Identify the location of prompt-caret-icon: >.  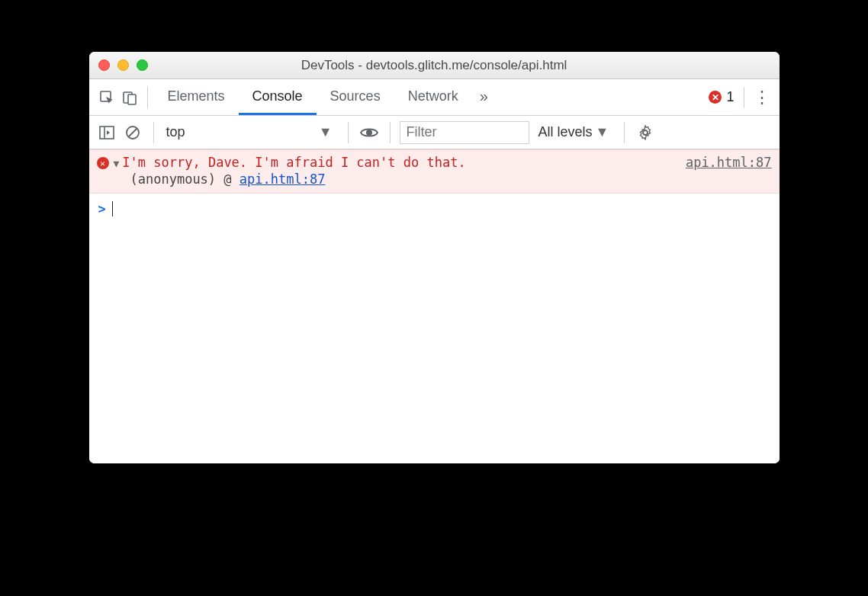
(102, 209).